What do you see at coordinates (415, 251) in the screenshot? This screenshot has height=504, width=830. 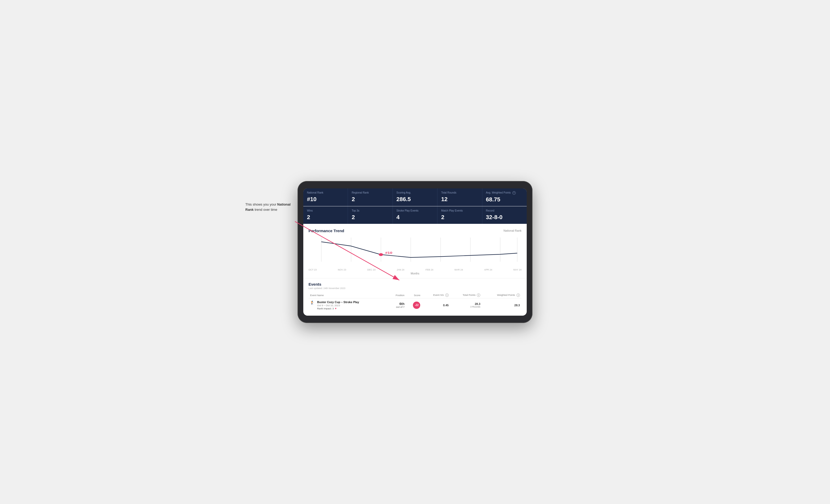 I see `performance-trend-section: Performance Trend National Rank` at bounding box center [415, 251].